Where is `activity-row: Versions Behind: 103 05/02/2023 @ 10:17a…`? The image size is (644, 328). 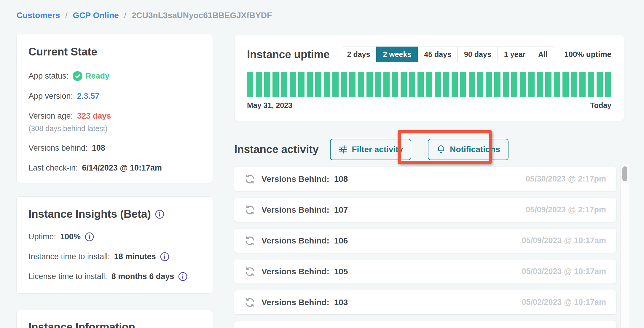
activity-row: Versions Behind: 103 05/02/2023 @ 10:17a… is located at coordinates (425, 302).